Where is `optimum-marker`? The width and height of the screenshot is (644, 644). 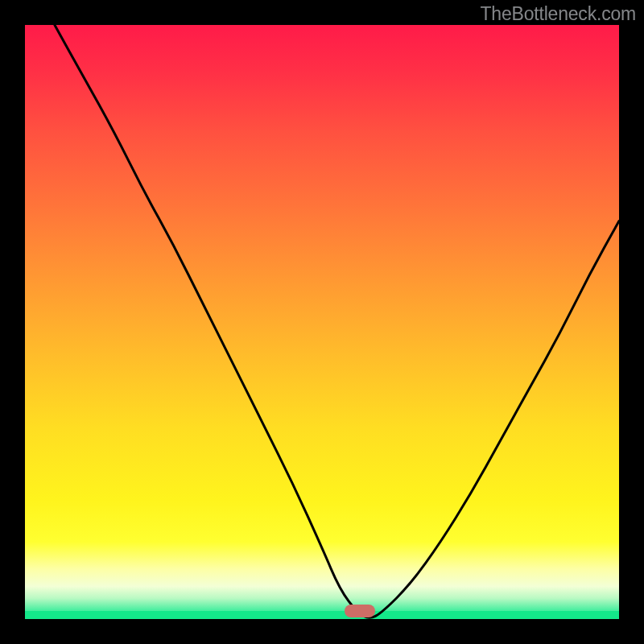 optimum-marker is located at coordinates (360, 611).